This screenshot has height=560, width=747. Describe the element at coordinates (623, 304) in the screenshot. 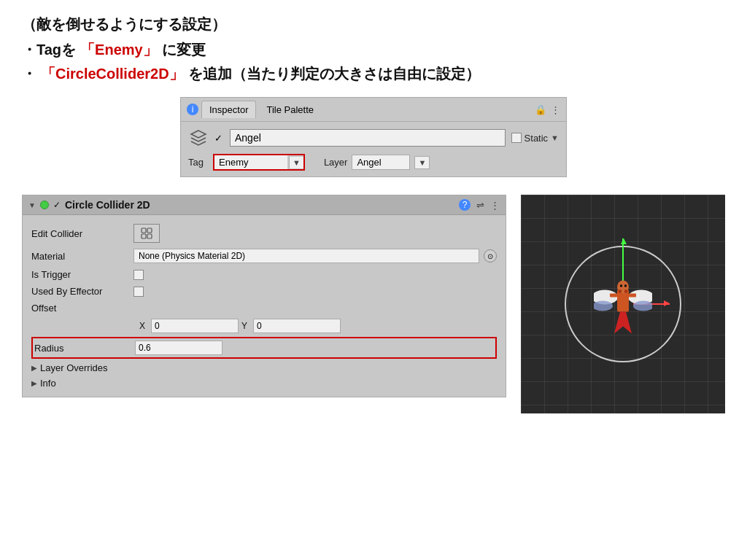

I see `game-view` at that location.